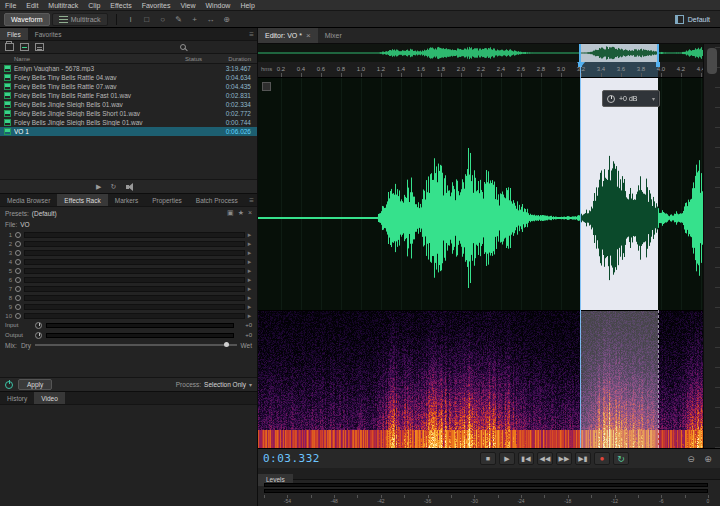 The width and height of the screenshot is (720, 520). I want to click on preset-save-icon: ▣, so click(230, 213).